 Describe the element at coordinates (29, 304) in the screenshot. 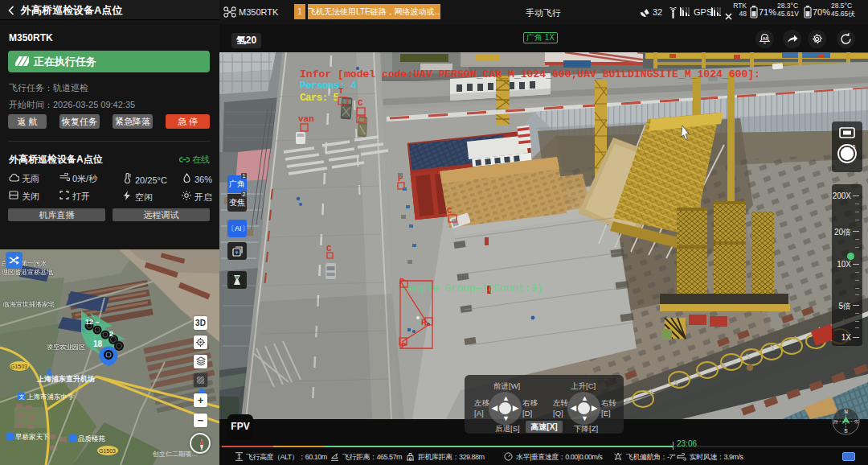

I see `svg-text: 临海宣世捕潘家宅` at that location.